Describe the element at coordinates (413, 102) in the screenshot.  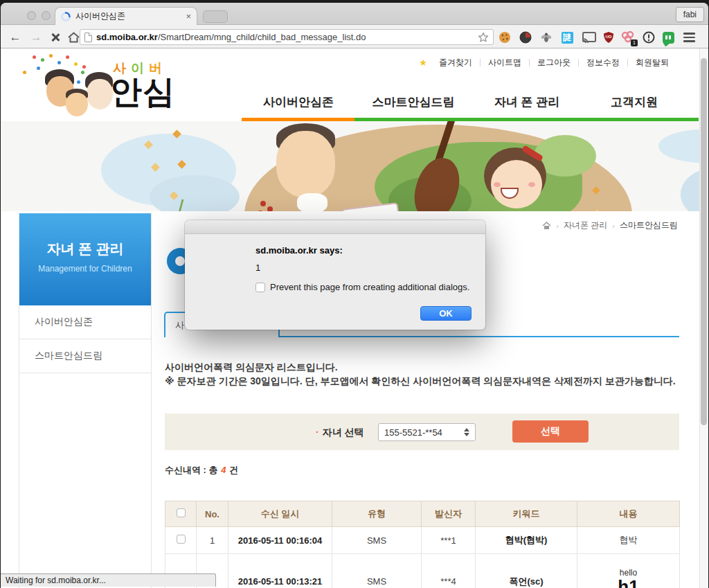
I see `nav-item-smart-anshim-dream: 스마트안심드림` at that location.